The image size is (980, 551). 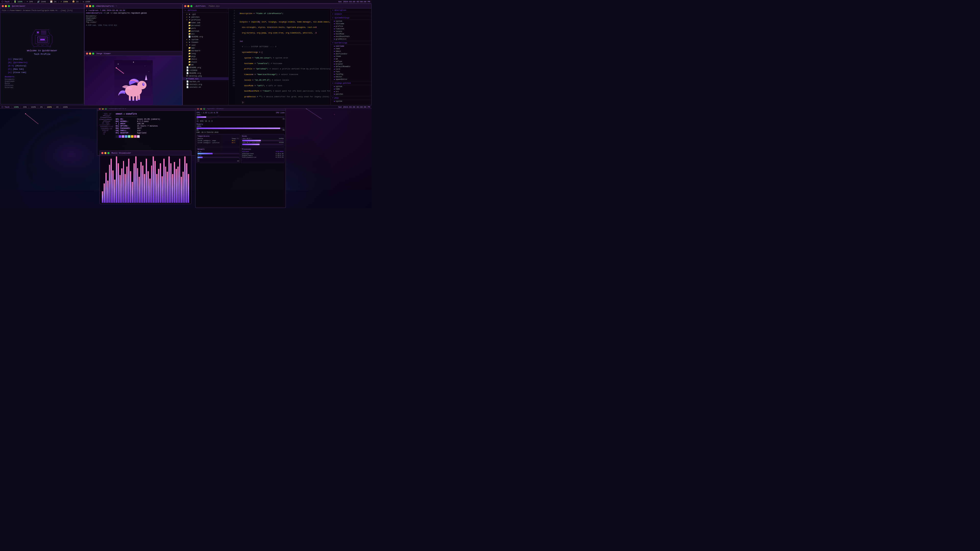 I want to click on ft-harden: 📄harden.sh, so click(x=205, y=81).